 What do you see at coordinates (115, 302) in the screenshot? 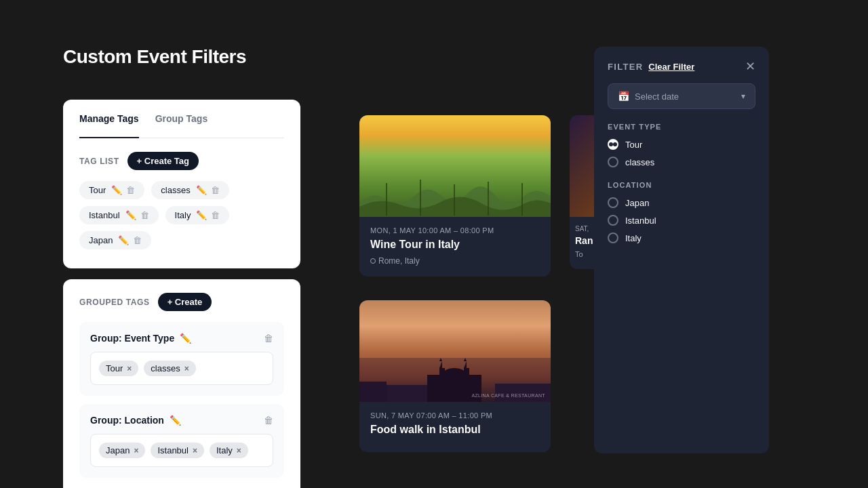
I see `grouped-tags-label: GROUPED TAGS` at bounding box center [115, 302].